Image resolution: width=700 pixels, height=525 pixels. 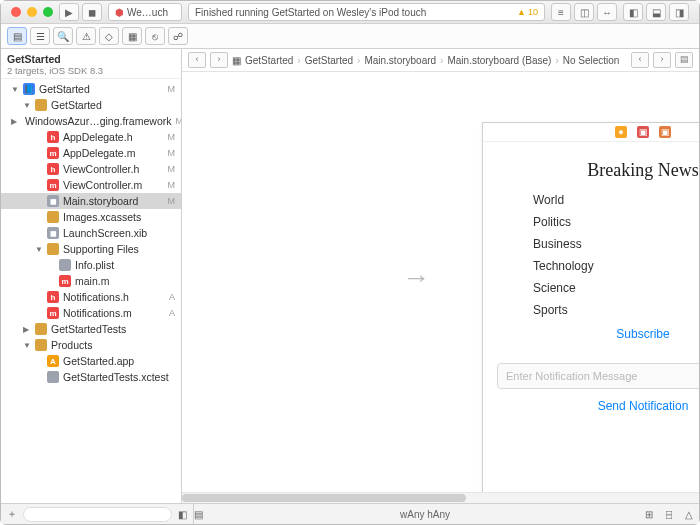 I want to click on editor-version-button: ↔, so click(x=607, y=12).